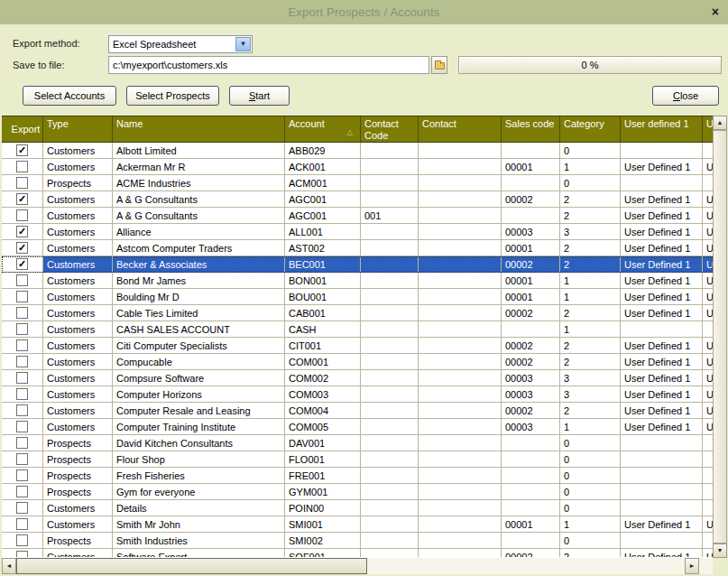 Image resolution: width=728 pixels, height=576 pixels. I want to click on table-row: CustomersAstcom Computer TradersAST00200…, so click(357, 248).